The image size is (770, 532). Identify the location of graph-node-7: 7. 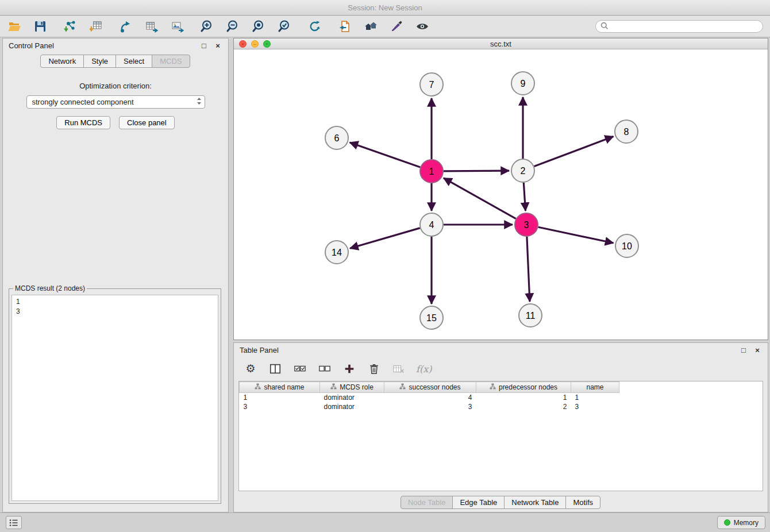
(432, 84).